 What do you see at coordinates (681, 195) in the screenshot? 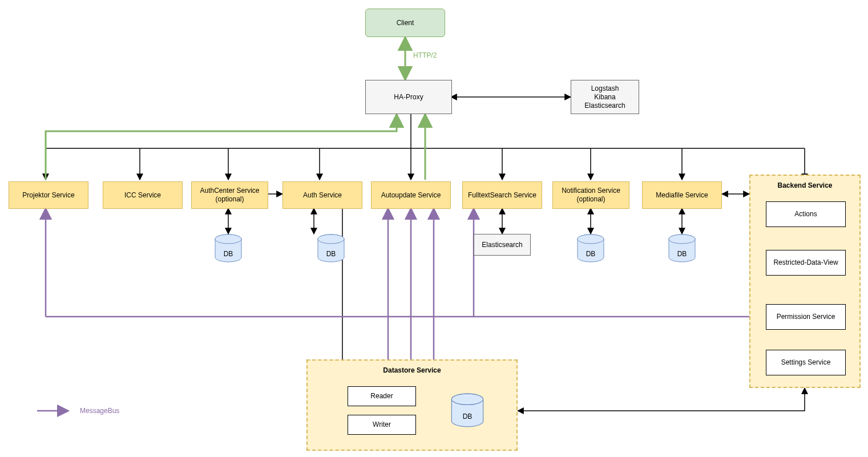
I see `mediafile-label: Mediafile Service` at bounding box center [681, 195].